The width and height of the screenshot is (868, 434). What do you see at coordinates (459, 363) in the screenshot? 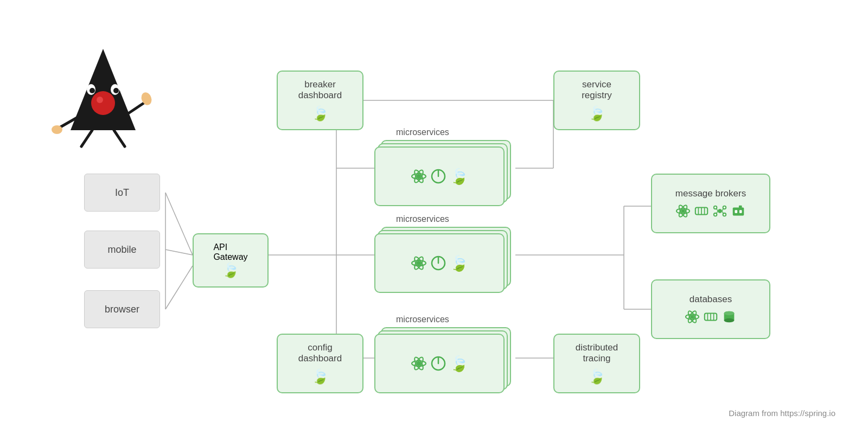
I see `leaf-icon-3: 🍃` at bounding box center [459, 363].